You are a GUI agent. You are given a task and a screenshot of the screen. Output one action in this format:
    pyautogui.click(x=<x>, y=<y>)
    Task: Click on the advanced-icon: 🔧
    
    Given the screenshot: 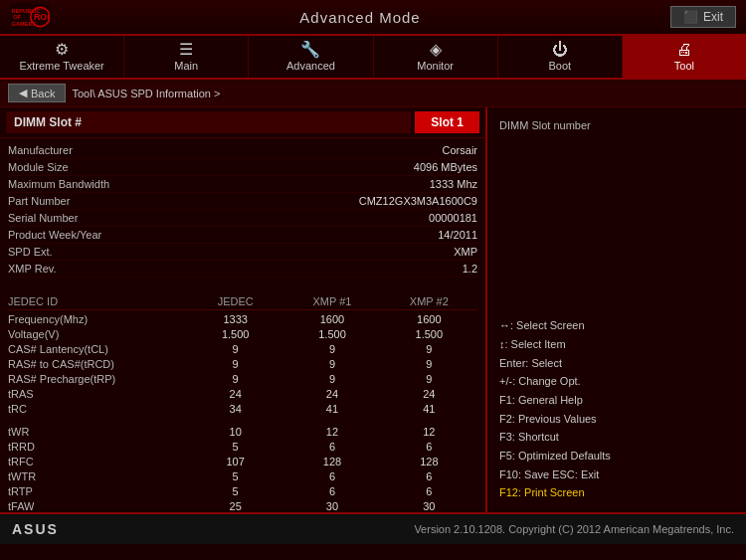 What is the action you would take?
    pyautogui.click(x=310, y=50)
    